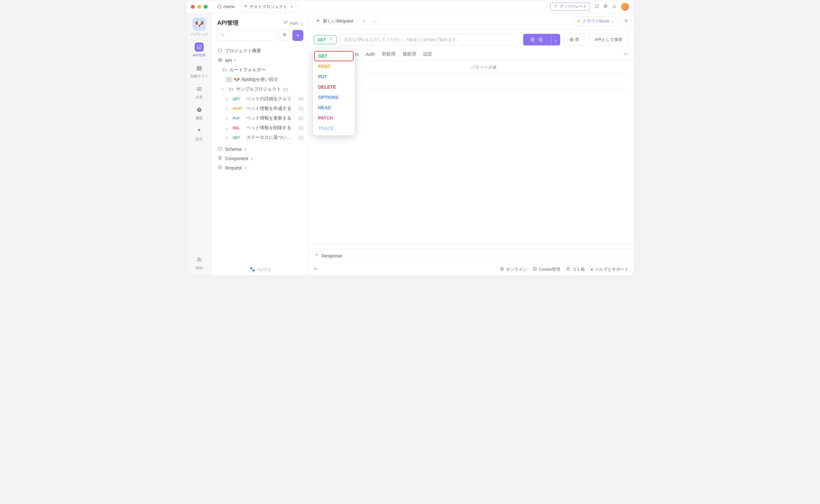 The width and height of the screenshot is (820, 504). I want to click on root-folder: ルートフォルダー, so click(260, 70).